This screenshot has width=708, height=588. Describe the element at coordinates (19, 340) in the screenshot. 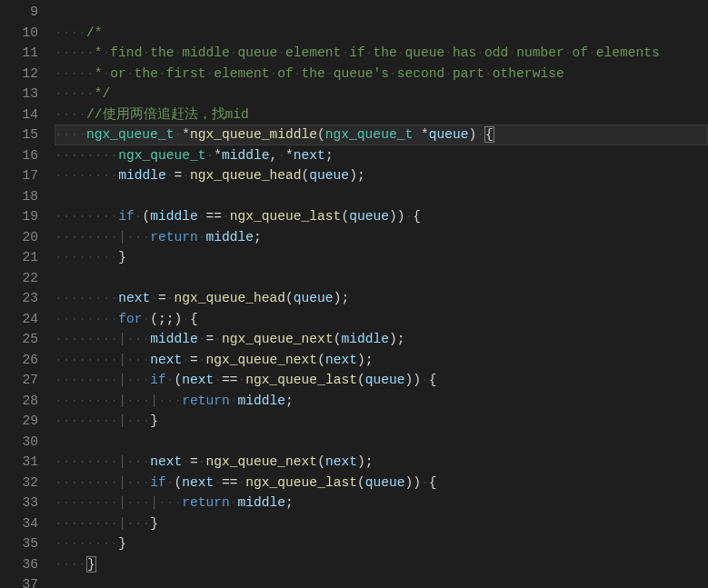

I see `line-number: 25` at that location.